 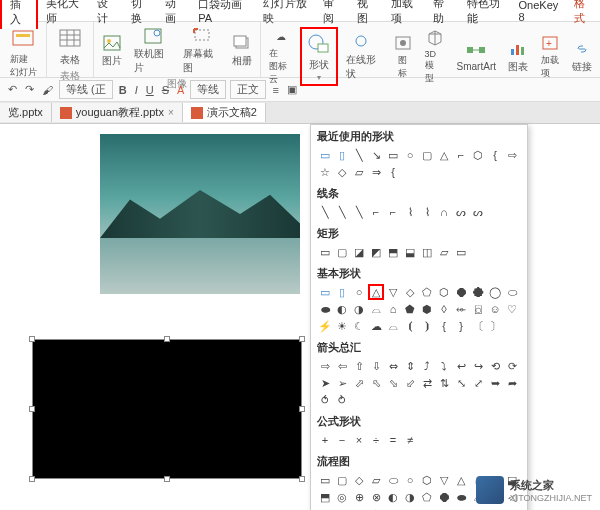 I want to click on font-color-button: A, so click(x=180, y=90).